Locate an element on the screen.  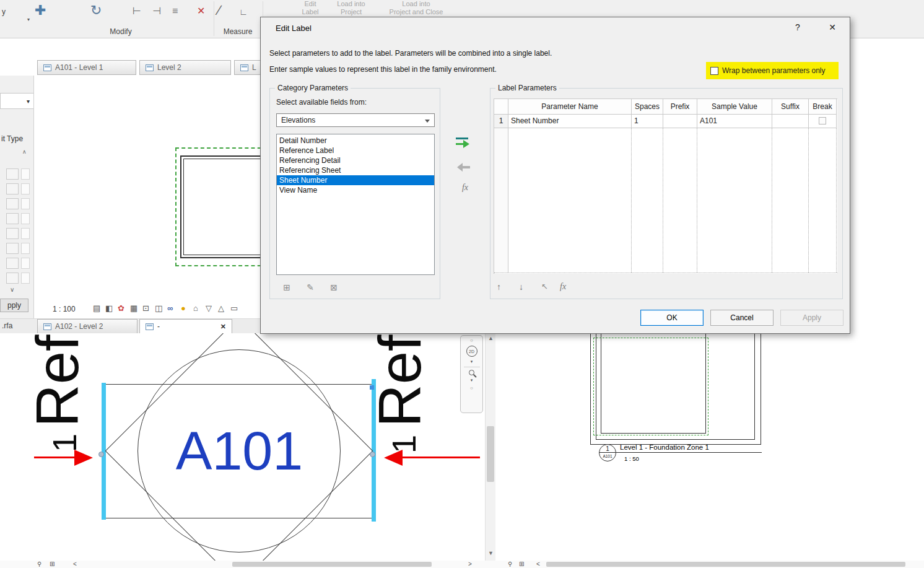
move-parameter-up-icon: ↑ is located at coordinates (499, 287).